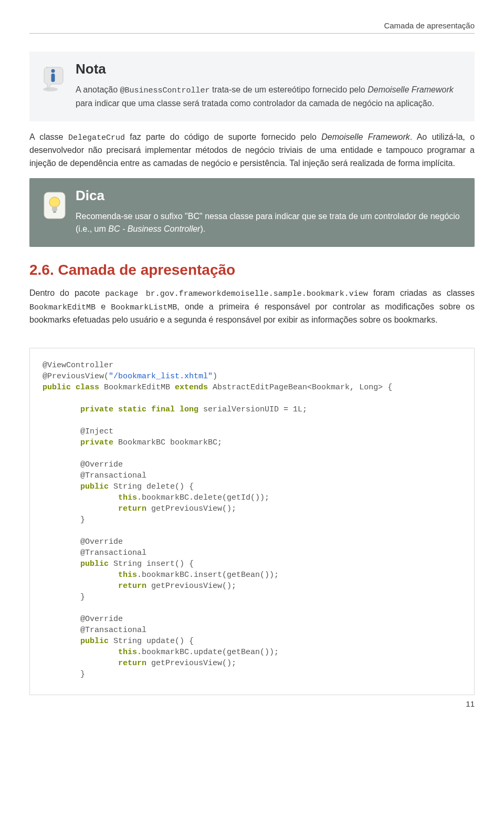  Describe the element at coordinates (252, 34) in the screenshot. I see `header-rule` at that location.